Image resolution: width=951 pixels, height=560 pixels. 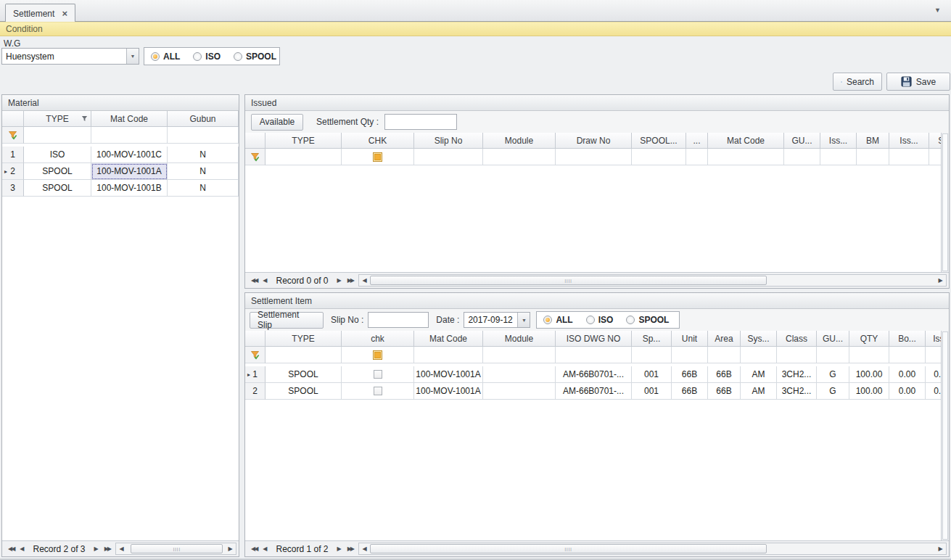 I want to click on issued-header-col: TYPE, so click(x=303, y=141).